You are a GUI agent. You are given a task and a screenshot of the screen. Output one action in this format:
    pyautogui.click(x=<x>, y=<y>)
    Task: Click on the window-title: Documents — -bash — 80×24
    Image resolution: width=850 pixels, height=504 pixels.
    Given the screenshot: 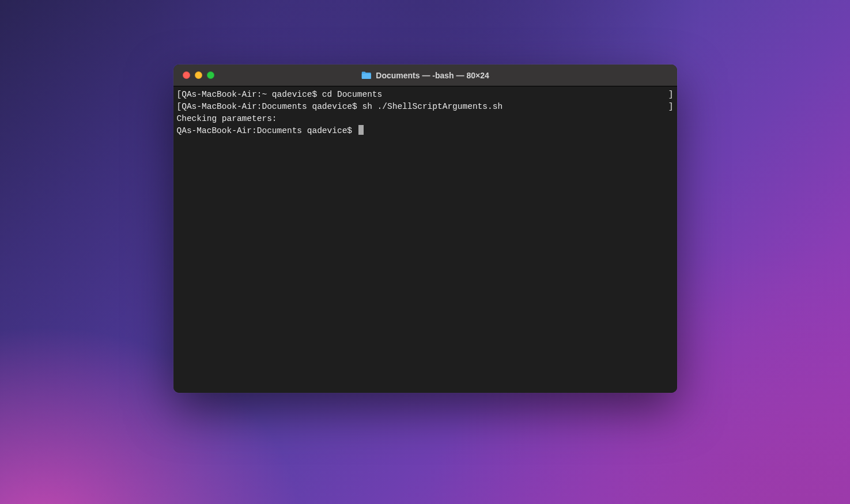 What is the action you would take?
    pyautogui.click(x=432, y=75)
    